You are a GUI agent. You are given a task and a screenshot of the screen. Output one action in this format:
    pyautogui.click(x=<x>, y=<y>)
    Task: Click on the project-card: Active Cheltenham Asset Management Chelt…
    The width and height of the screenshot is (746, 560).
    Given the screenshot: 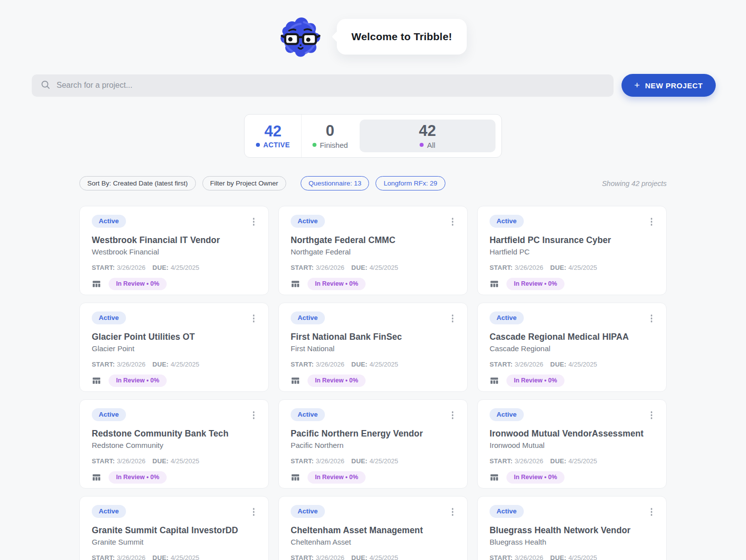 What is the action you would take?
    pyautogui.click(x=373, y=528)
    